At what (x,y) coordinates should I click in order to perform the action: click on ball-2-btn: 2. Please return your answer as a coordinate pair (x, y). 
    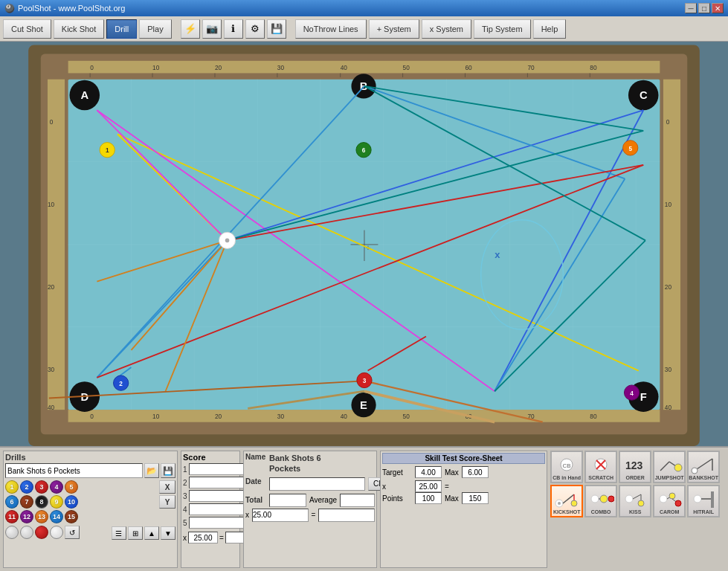
    Looking at the image, I should click on (27, 487).